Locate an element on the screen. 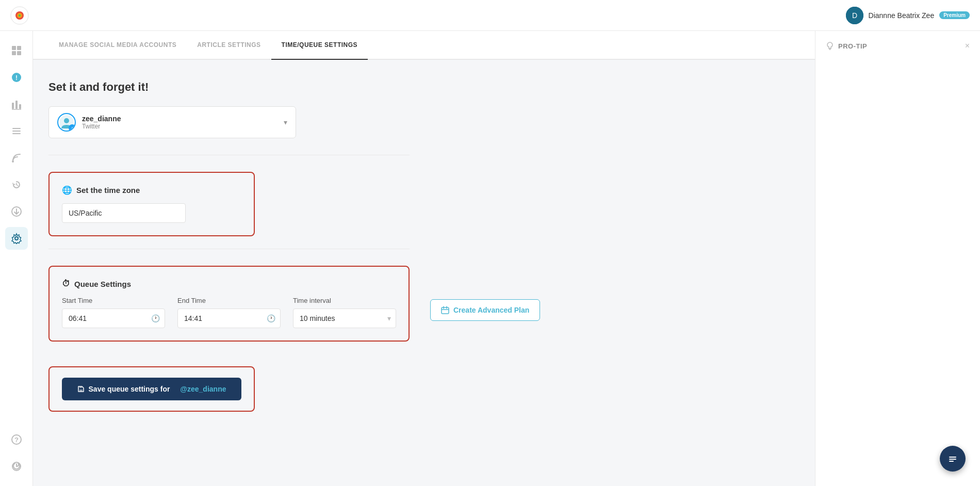  timezone-section: 🌐 Set the time zone is located at coordinates (152, 204).